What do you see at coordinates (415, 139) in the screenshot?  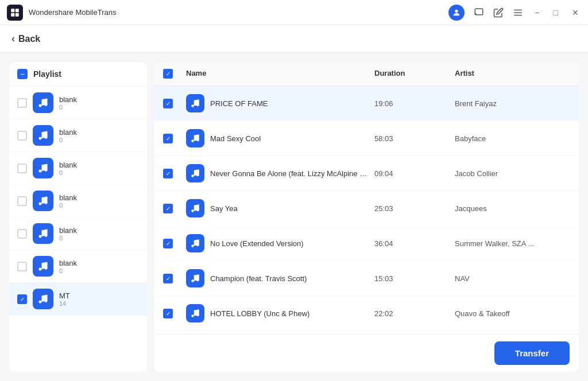 I see `track-duration-2: 58:03` at bounding box center [415, 139].